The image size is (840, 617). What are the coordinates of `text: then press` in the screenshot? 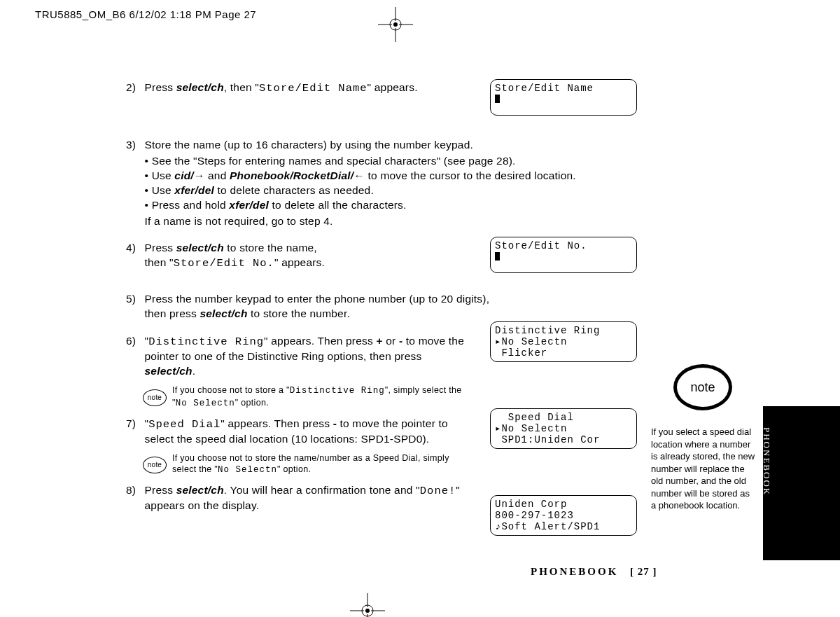 It's located at (172, 314).